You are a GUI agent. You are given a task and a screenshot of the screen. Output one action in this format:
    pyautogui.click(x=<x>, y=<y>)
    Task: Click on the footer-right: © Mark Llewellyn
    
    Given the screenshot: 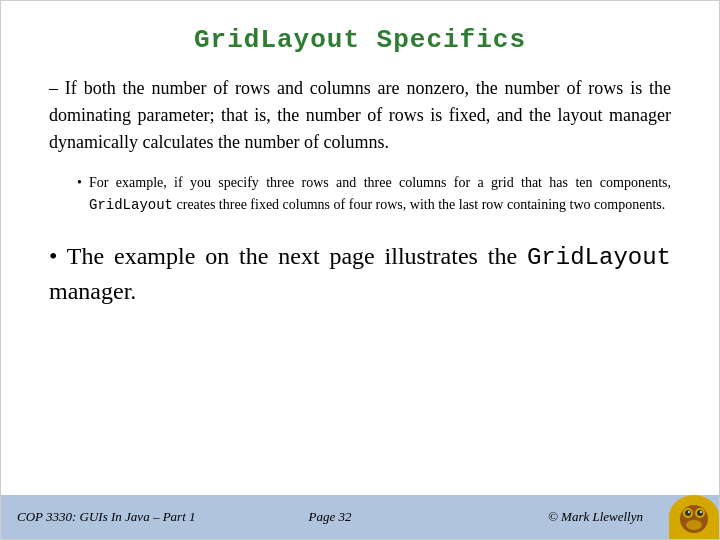 What is the action you would take?
    pyautogui.click(x=568, y=517)
    